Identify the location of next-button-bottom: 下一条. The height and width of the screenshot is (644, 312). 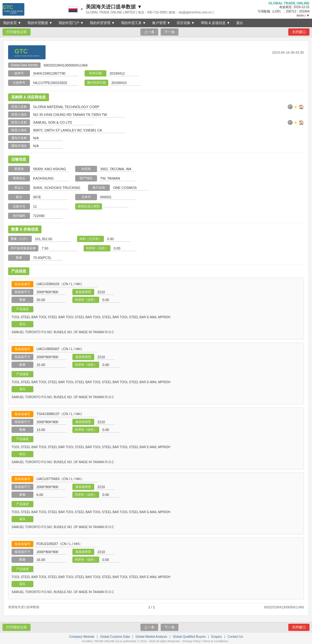
(170, 627).